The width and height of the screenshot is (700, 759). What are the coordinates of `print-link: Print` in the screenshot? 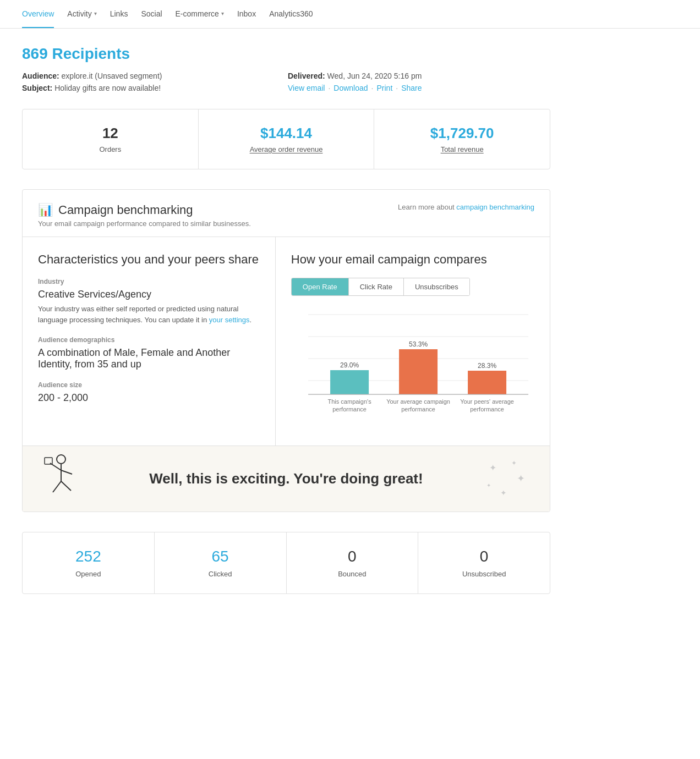 It's located at (384, 88).